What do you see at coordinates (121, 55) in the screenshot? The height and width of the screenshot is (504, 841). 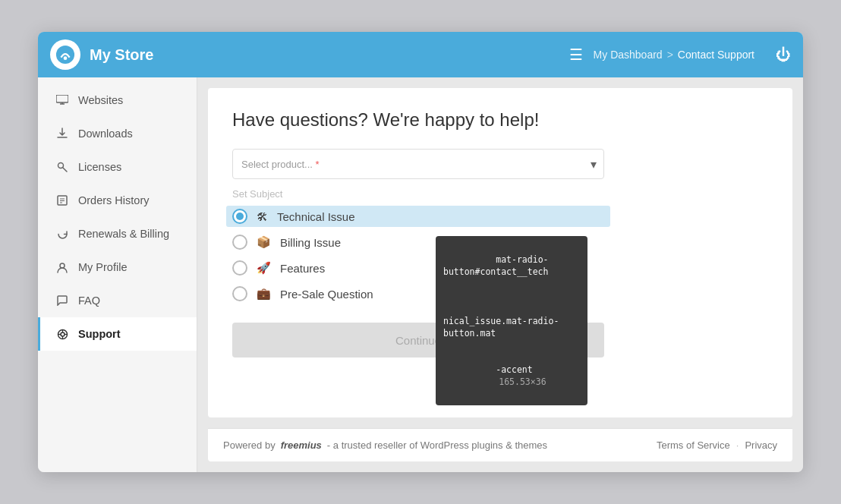 I see `store-name: My Store` at bounding box center [121, 55].